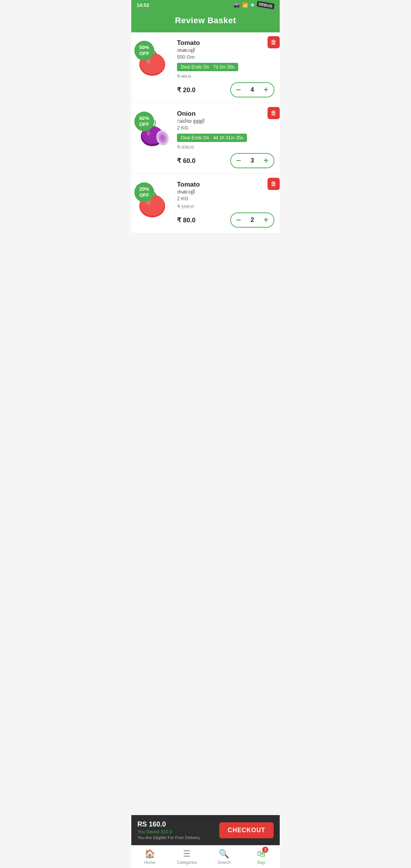  Describe the element at coordinates (144, 192) in the screenshot. I see `discount-badge: 20%OFF` at that location.